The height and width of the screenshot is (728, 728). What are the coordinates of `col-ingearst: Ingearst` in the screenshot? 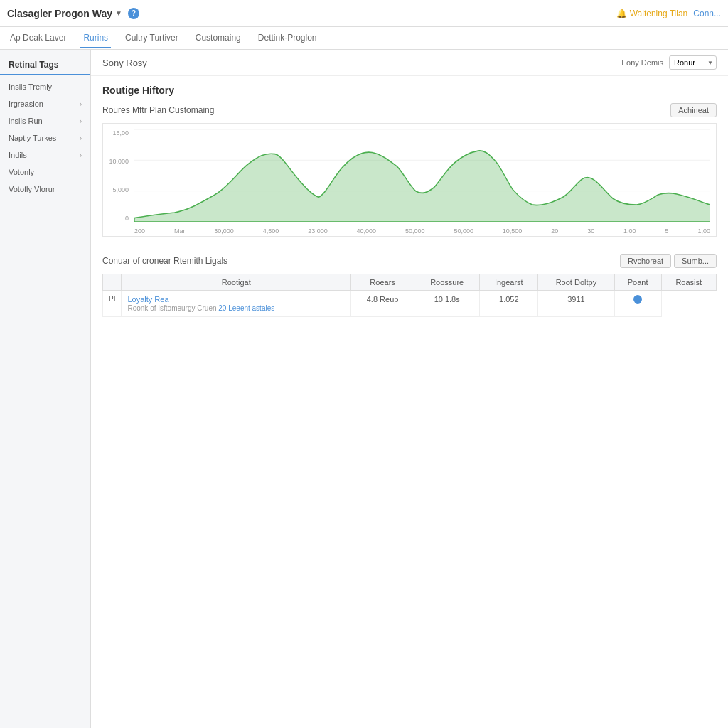 It's located at (509, 283).